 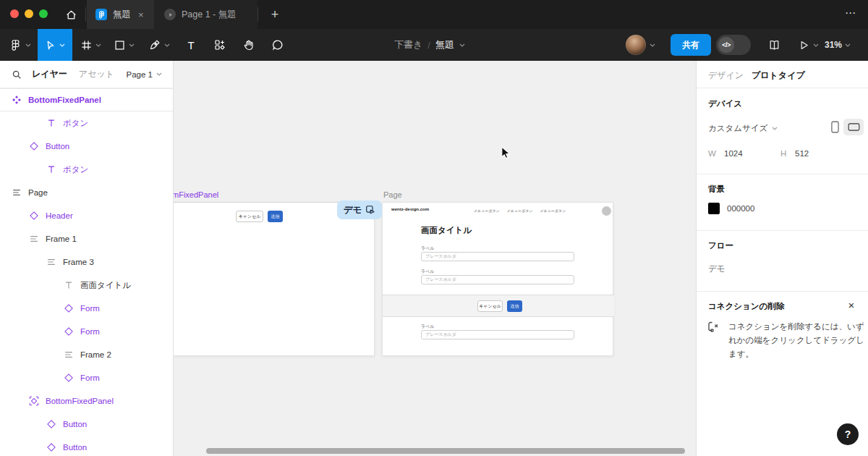 What do you see at coordinates (848, 434) in the screenshot?
I see `help-button: ?` at bounding box center [848, 434].